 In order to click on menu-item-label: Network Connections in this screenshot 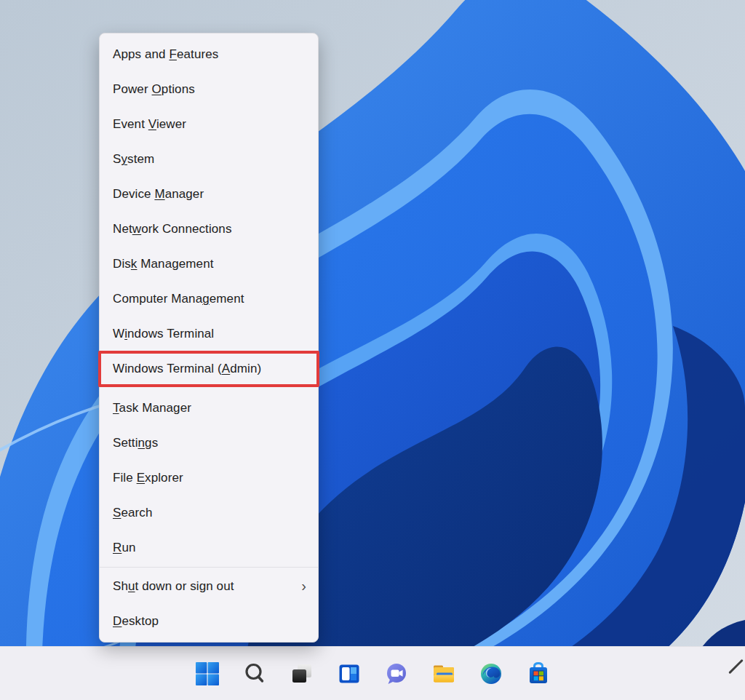, I will do `click(172, 229)`.